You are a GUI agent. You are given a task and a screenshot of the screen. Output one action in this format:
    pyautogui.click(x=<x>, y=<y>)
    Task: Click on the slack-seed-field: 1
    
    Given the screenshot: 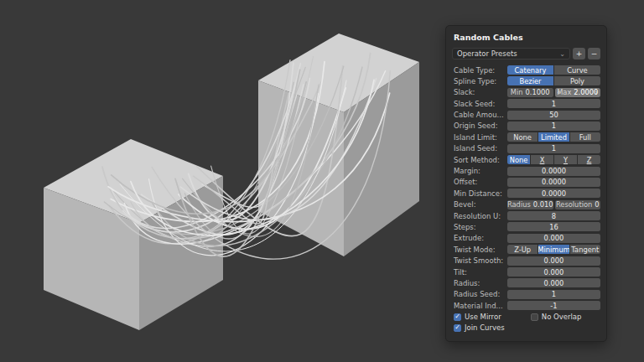 What is the action you would take?
    pyautogui.click(x=553, y=104)
    